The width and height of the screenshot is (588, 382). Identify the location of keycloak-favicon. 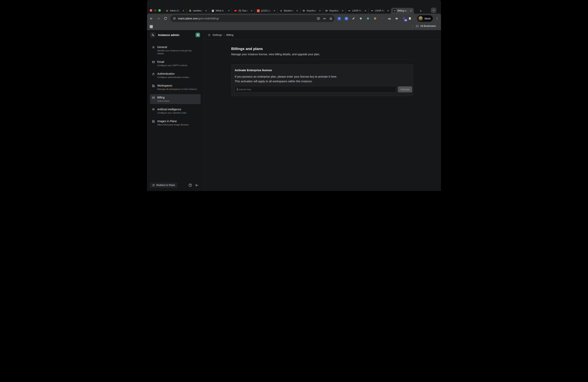
(304, 11).